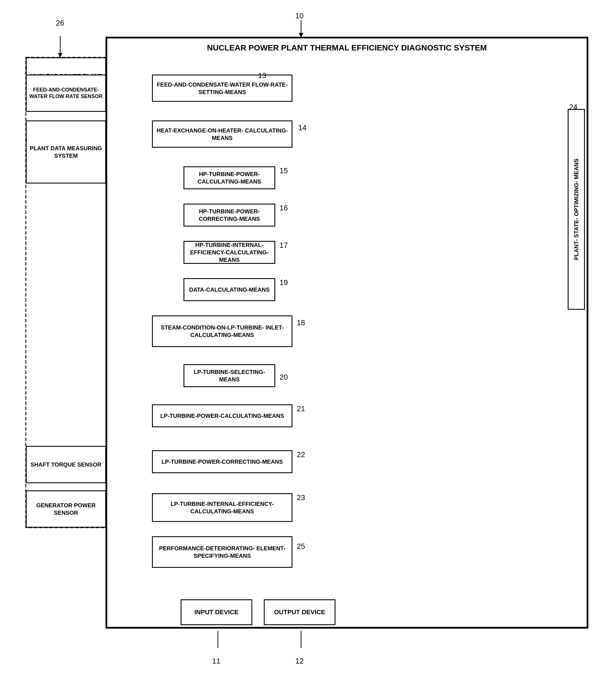 The width and height of the screenshot is (615, 700). Describe the element at coordinates (229, 252) in the screenshot. I see `hp-internal-eff-box: HP-TURBINE-INTERNAL- EFFICIENCY-CALCULAT…` at that location.